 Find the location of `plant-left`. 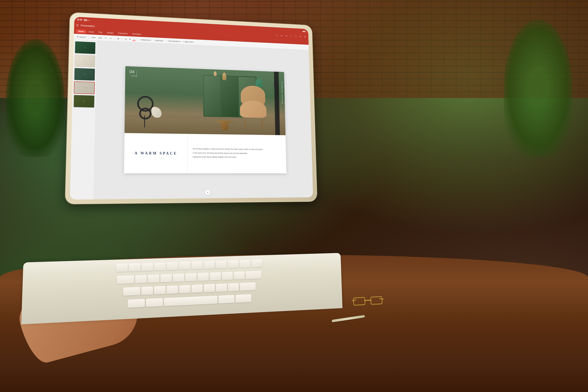

plant-left is located at coordinates (35, 98).